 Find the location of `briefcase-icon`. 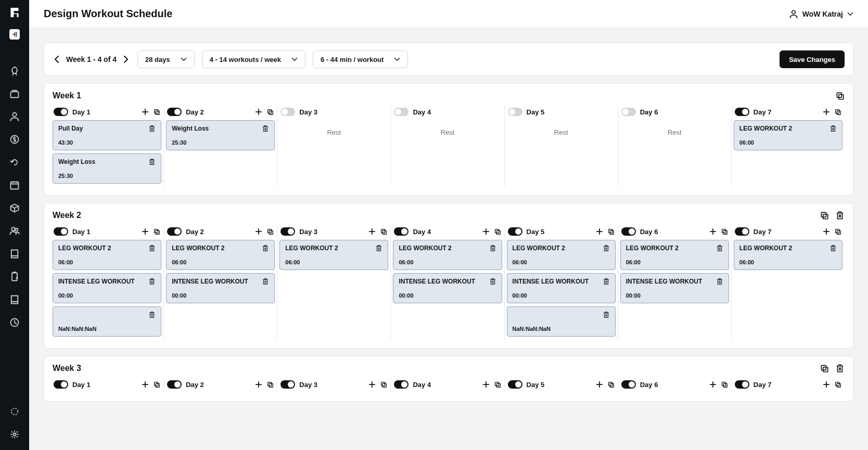

briefcase-icon is located at coordinates (15, 94).